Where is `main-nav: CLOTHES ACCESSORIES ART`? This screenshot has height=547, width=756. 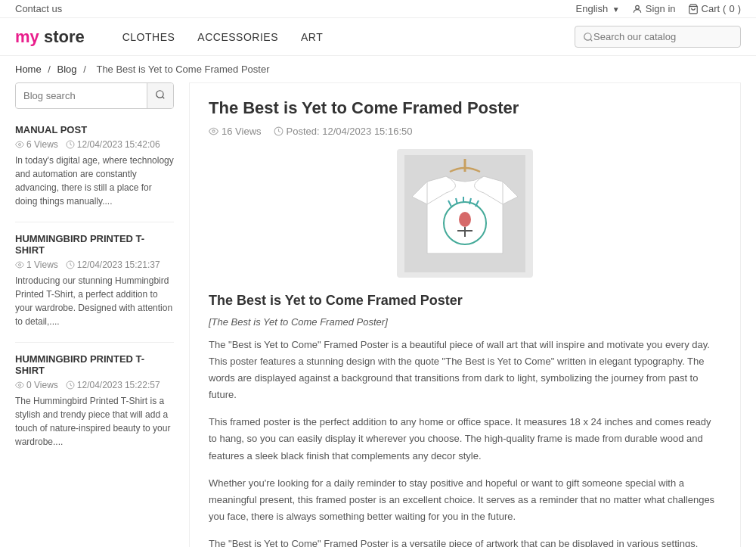 main-nav: CLOTHES ACCESSORIES ART is located at coordinates (341, 37).